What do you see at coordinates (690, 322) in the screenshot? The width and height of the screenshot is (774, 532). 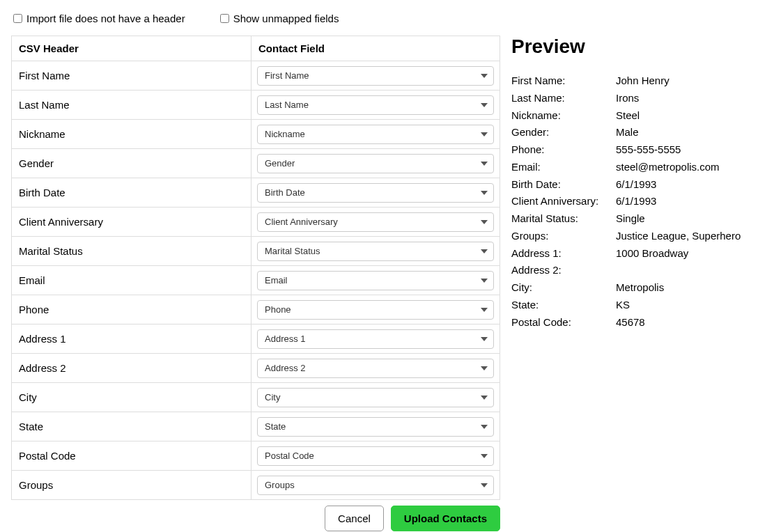 I see `preview-value: 45678` at bounding box center [690, 322].